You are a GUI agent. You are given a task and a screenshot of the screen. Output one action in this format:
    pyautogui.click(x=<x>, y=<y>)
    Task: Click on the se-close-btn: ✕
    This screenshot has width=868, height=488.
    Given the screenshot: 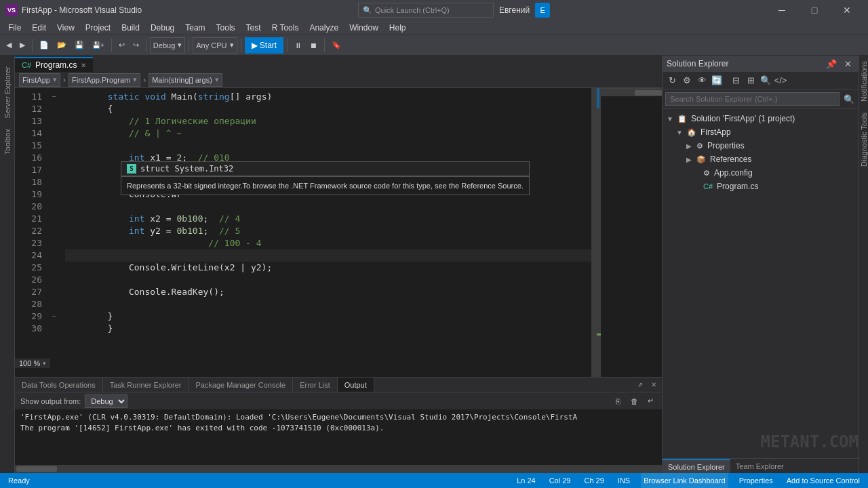 What is the action you would take?
    pyautogui.click(x=848, y=64)
    